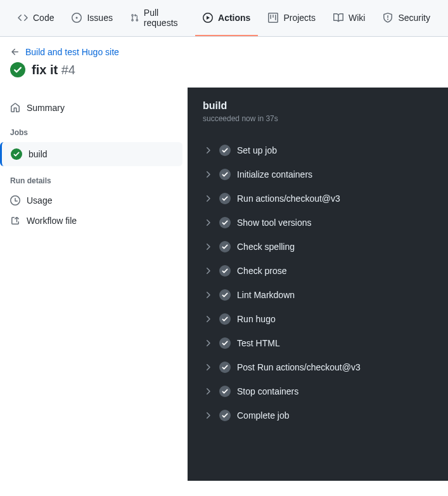 The image size is (448, 496). What do you see at coordinates (94, 221) in the screenshot?
I see `sidebar-item-workflow-file: Workflow file` at bounding box center [94, 221].